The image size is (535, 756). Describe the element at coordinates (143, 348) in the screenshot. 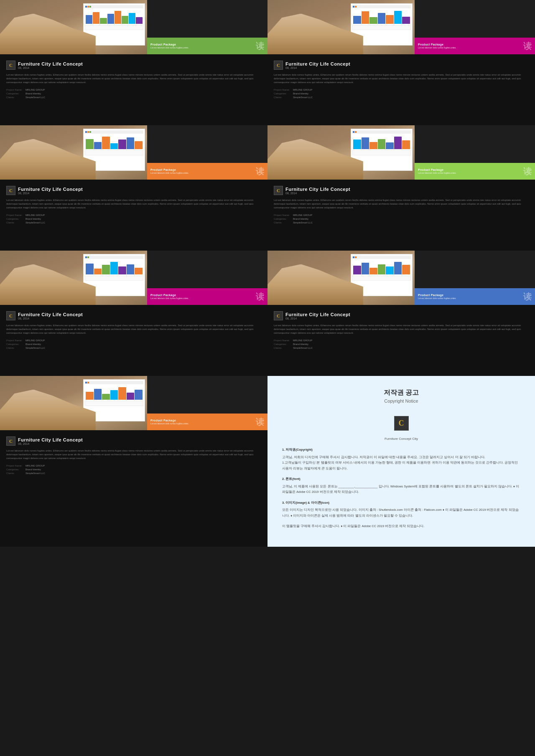

I see `meta-value-clients-5: SimpleSmart LLC` at that location.